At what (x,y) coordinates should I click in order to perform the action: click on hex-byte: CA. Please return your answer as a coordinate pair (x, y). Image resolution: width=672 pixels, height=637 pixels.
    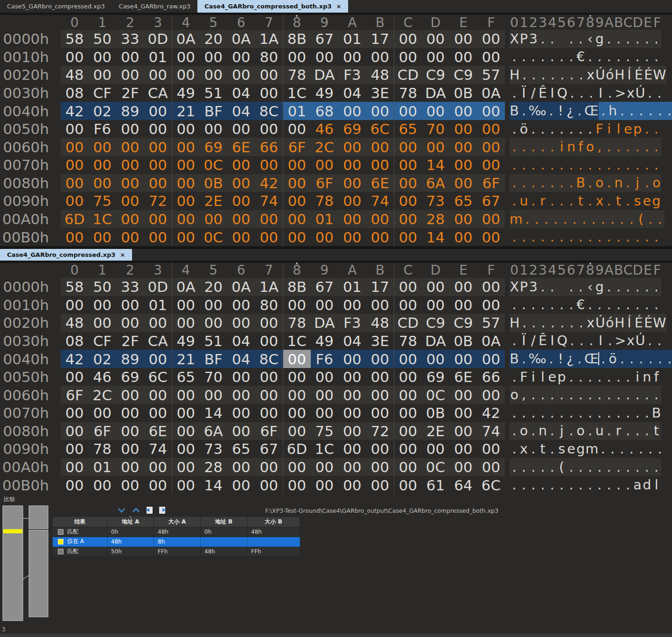
    Looking at the image, I should click on (158, 93).